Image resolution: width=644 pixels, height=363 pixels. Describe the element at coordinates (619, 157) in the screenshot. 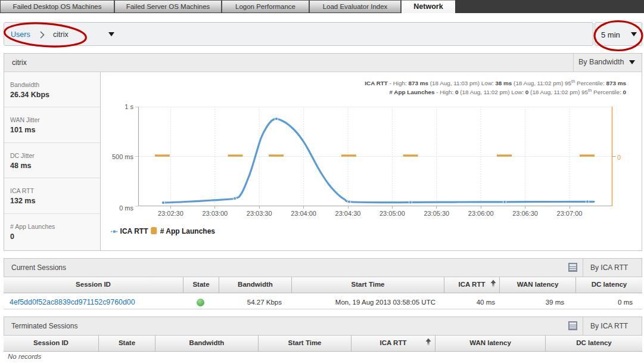

I see `svg-text: 0` at that location.